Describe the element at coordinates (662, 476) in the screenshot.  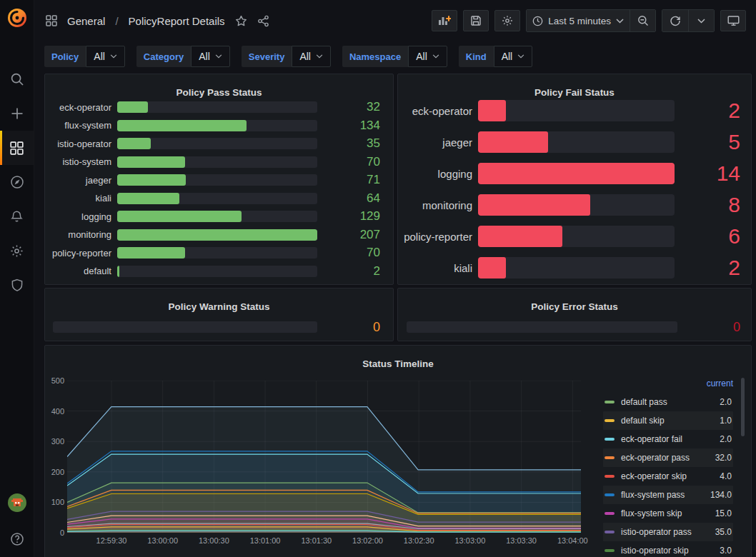
I see `series-label: eck-operator skip` at that location.